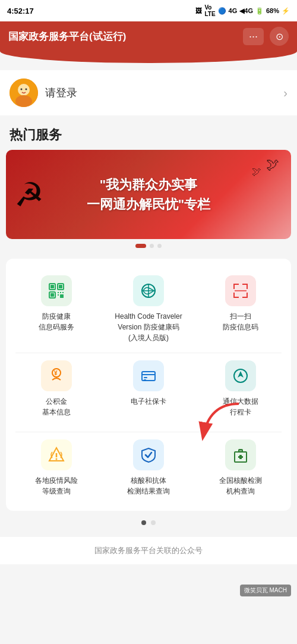 This screenshot has height=644, width=297. What do you see at coordinates (266, 590) in the screenshot?
I see `watermark: 微笑贝瓦 MACH` at bounding box center [266, 590].